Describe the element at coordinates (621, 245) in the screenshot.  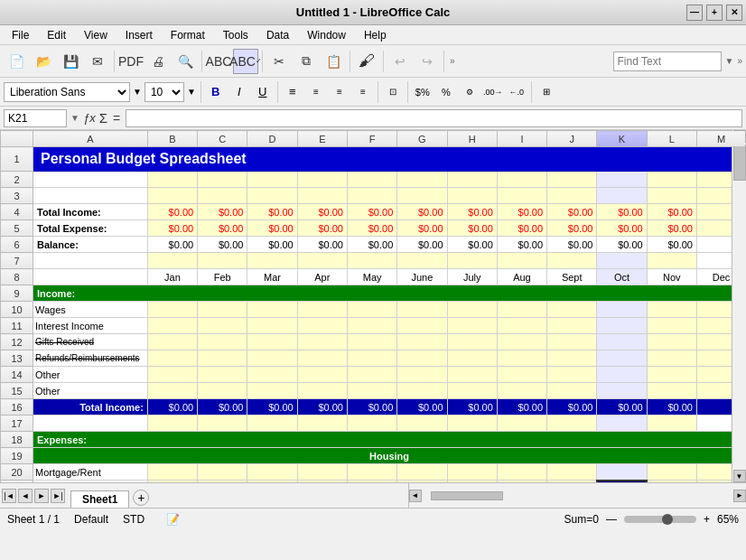
I see `cell-K6: $0.00` at that location.